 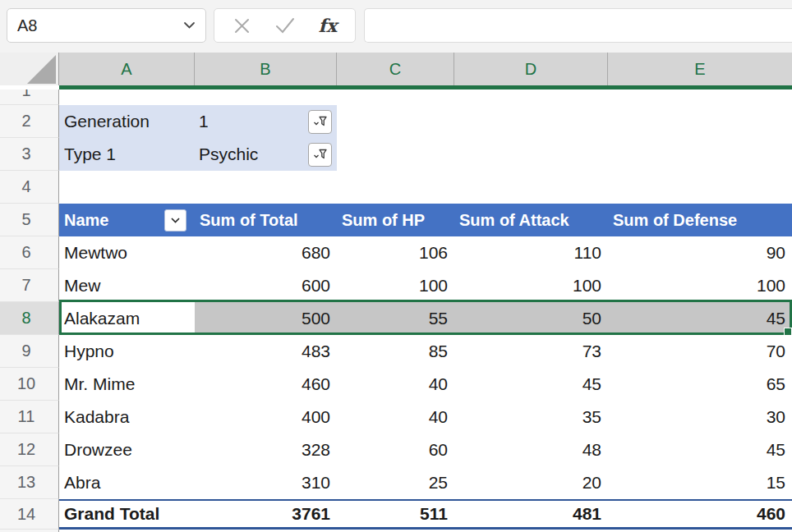 What do you see at coordinates (396, 319) in the screenshot?
I see `cell-C8: 55` at bounding box center [396, 319].